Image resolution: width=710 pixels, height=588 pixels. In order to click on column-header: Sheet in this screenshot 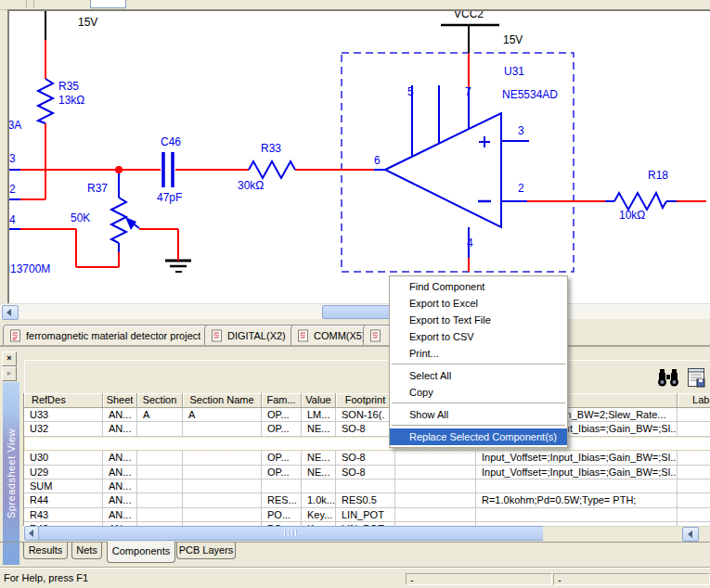, I will do `click(121, 401)`.